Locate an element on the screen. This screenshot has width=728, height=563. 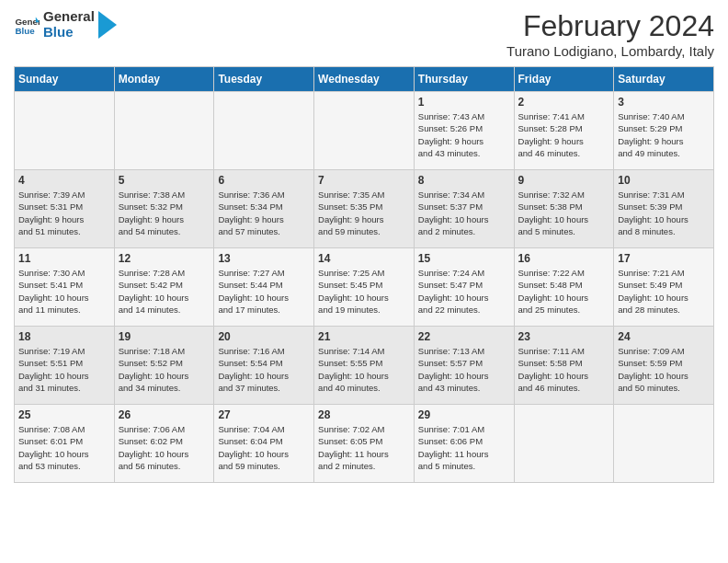
day-header-sunday: Sunday is located at coordinates (64, 79).